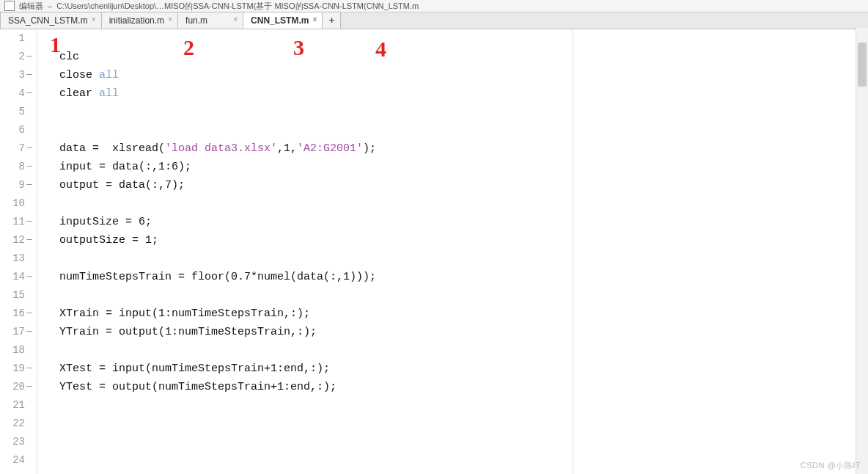  What do you see at coordinates (18, 332) in the screenshot?
I see `gutter-row: 17—` at bounding box center [18, 332].